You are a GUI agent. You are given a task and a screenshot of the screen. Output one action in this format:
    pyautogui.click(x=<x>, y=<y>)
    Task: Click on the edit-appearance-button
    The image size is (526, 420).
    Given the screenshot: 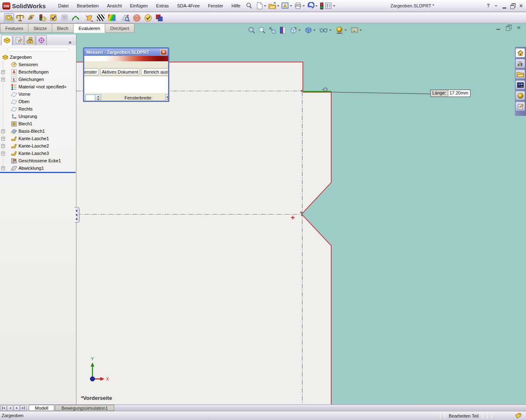 What is the action you would take?
    pyautogui.click(x=342, y=30)
    